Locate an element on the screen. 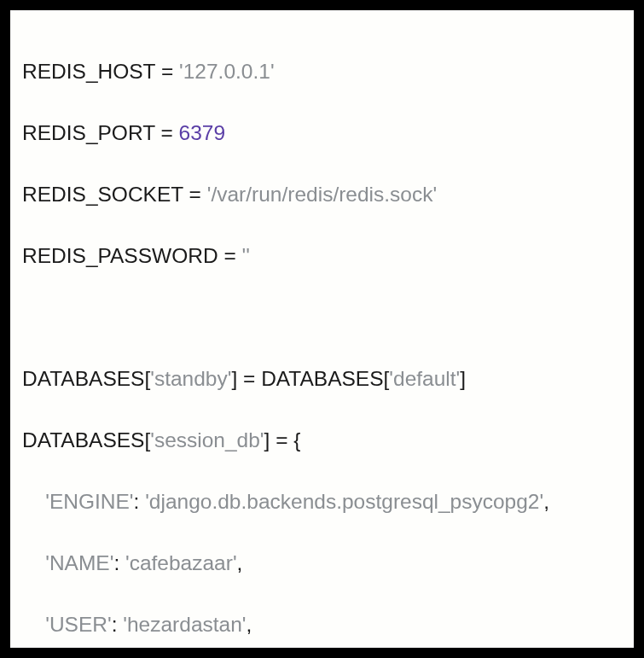 This screenshot has height=658, width=644. string-literal: '127.0.0.1' is located at coordinates (227, 72).